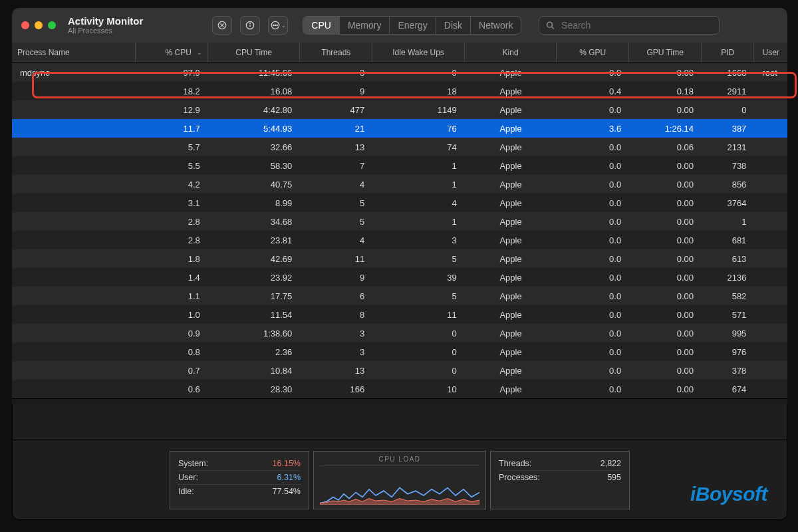 Image resolution: width=798 pixels, height=532 pixels. I want to click on col-process-name: Process Name, so click(74, 53).